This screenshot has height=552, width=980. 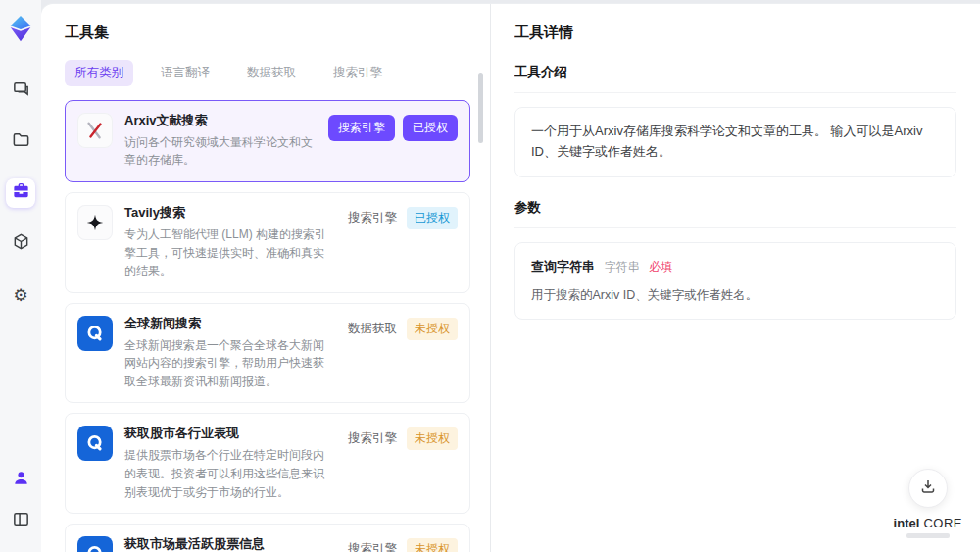 I want to click on sidebar-item-models, so click(x=21, y=244).